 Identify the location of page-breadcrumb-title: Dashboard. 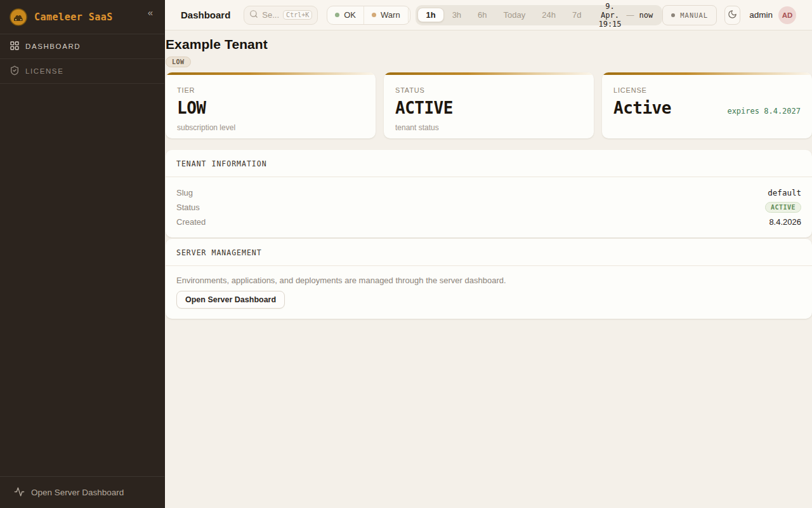
(206, 15).